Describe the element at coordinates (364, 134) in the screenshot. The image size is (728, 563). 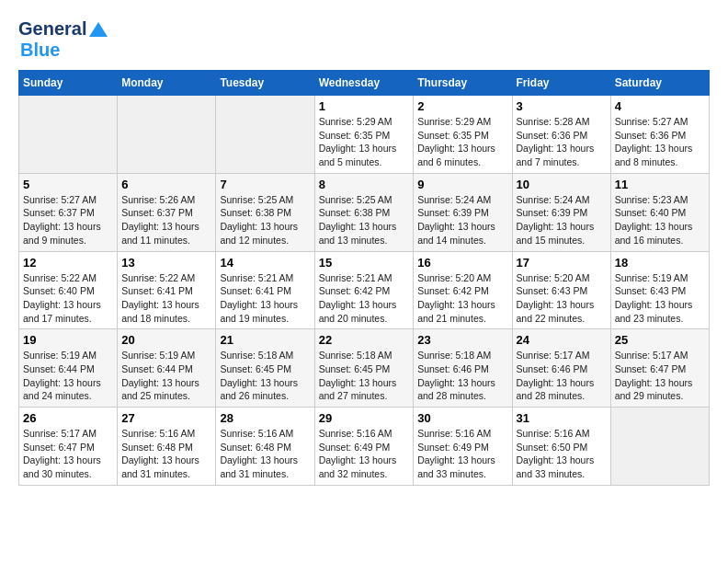
I see `calendar-cell: 1Sunrise: 5:29 AMSunset: 6:35 PMDaylight…` at that location.